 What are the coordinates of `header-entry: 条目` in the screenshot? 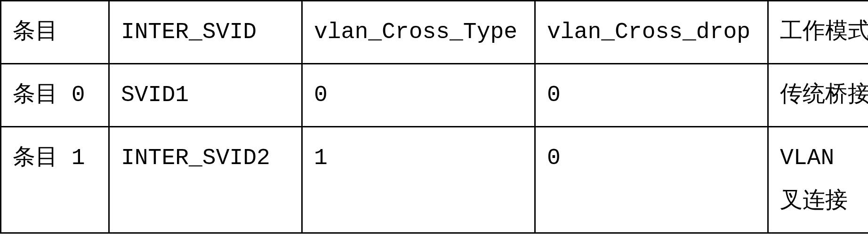 It's located at (55, 32).